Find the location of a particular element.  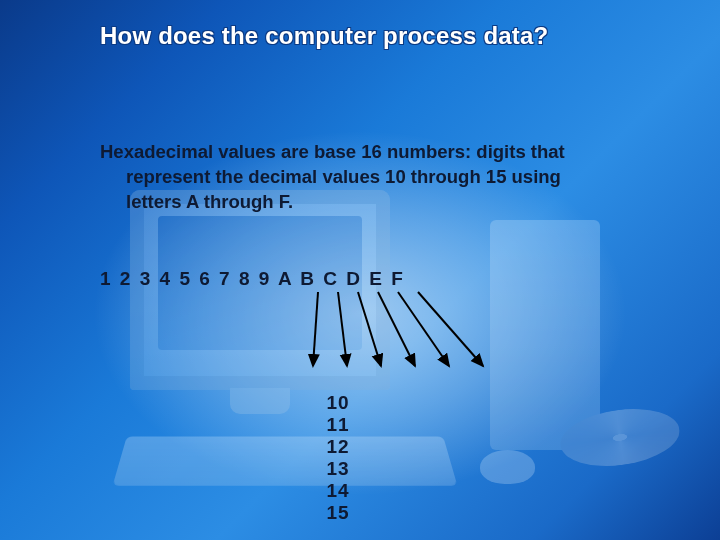

dec-value: 13 is located at coordinates (338, 469).